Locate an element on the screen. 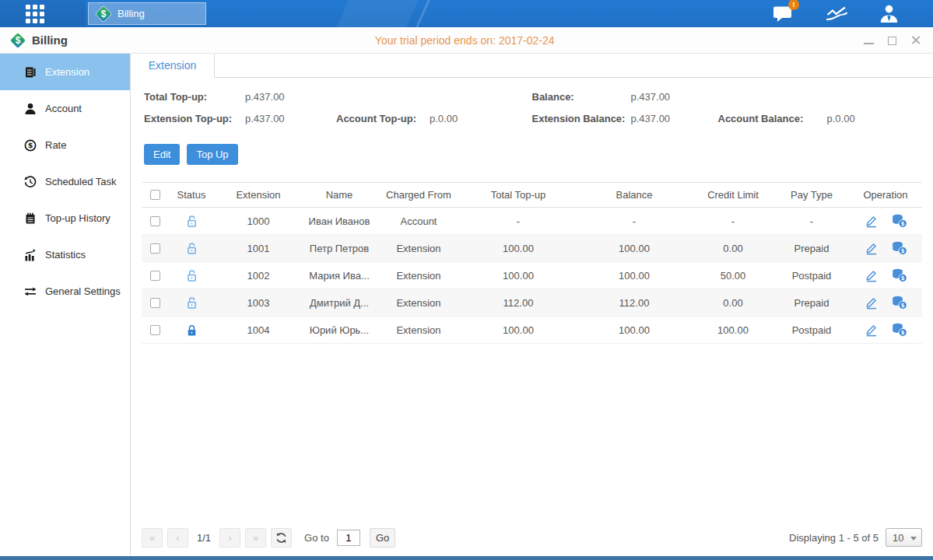 This screenshot has width=933, height=560. pagination-bar: « ‹ 1/1 › » Go to Go Displayi is located at coordinates (532, 537).